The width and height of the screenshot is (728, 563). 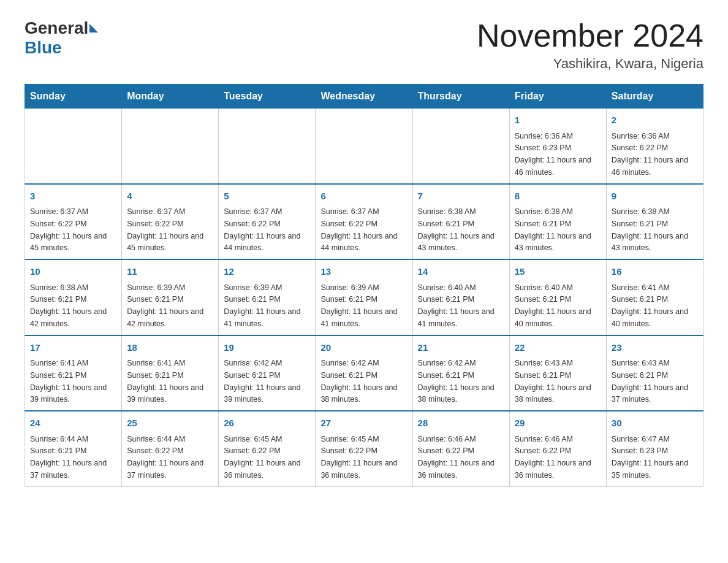 I want to click on calendar-cell: 18Sunrise: 6:41 AMSunset: 6:21 PMDayligh…, so click(x=170, y=373).